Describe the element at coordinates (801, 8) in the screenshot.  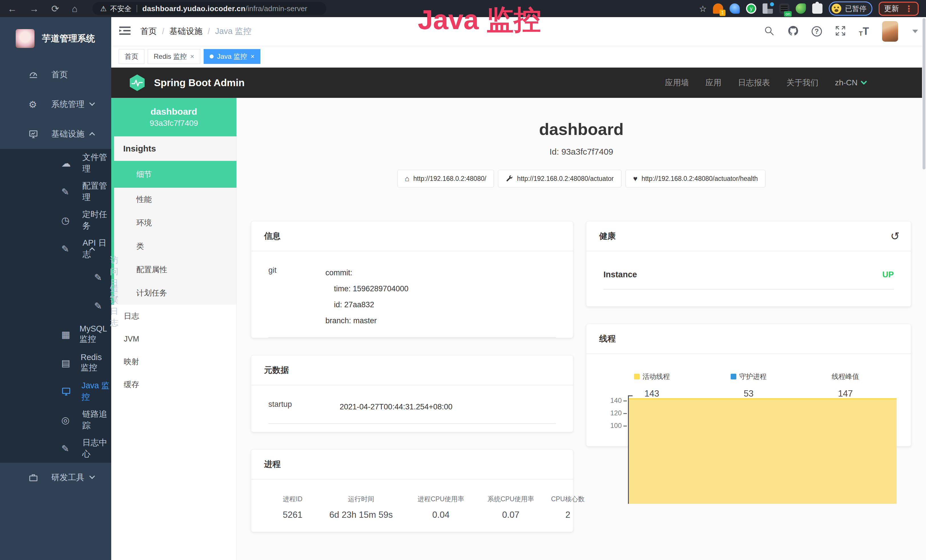
I see `extension-leaf-icon` at that location.